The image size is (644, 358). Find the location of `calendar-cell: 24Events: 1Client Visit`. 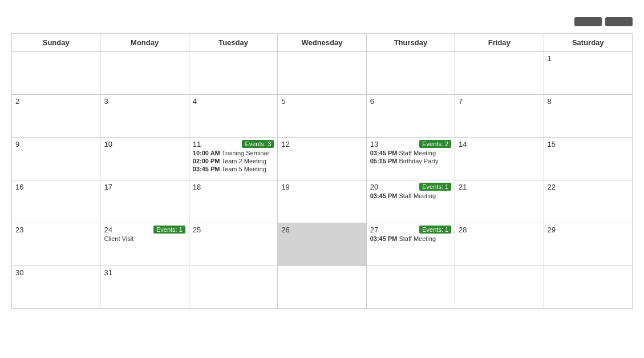

calendar-cell: 24Events: 1Client Visit is located at coordinates (145, 244).